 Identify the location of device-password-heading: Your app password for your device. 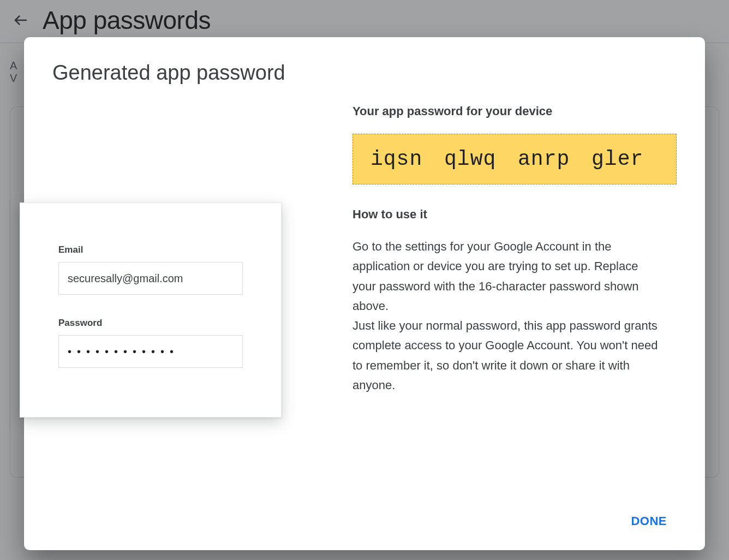
(515, 111).